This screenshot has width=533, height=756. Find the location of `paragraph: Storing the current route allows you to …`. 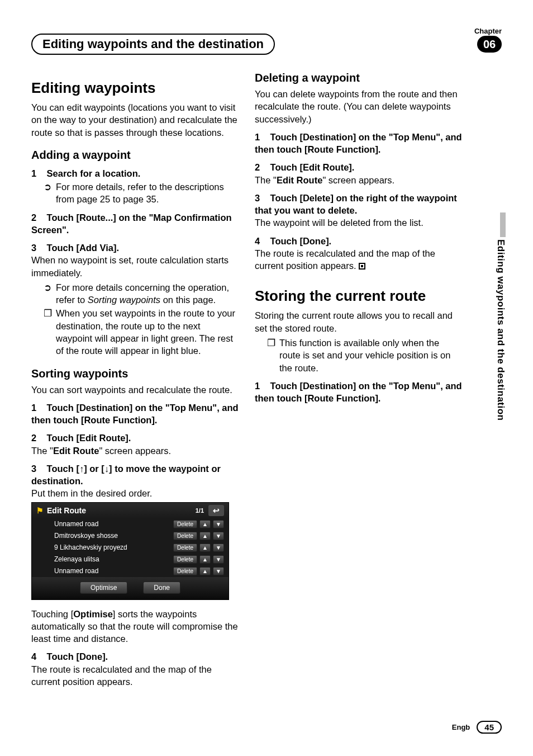

paragraph: Storing the current route allows you to … is located at coordinates (359, 322).